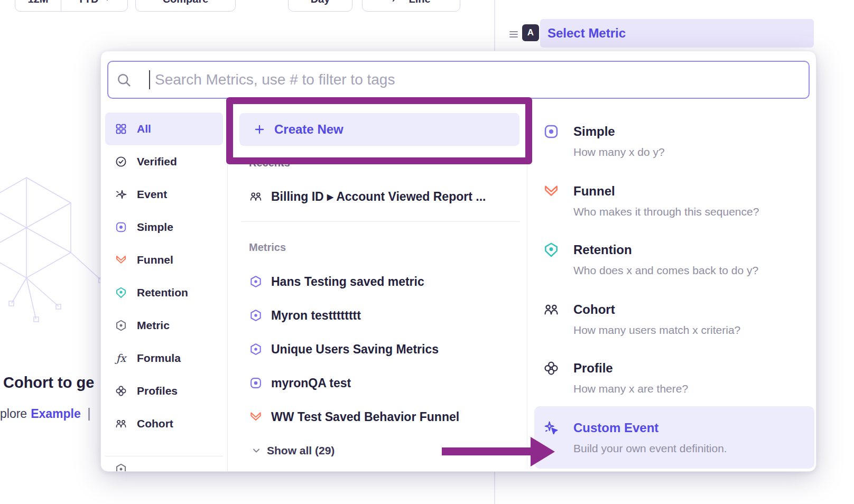 This screenshot has width=854, height=504. I want to click on drag-handle-icon, so click(514, 34).